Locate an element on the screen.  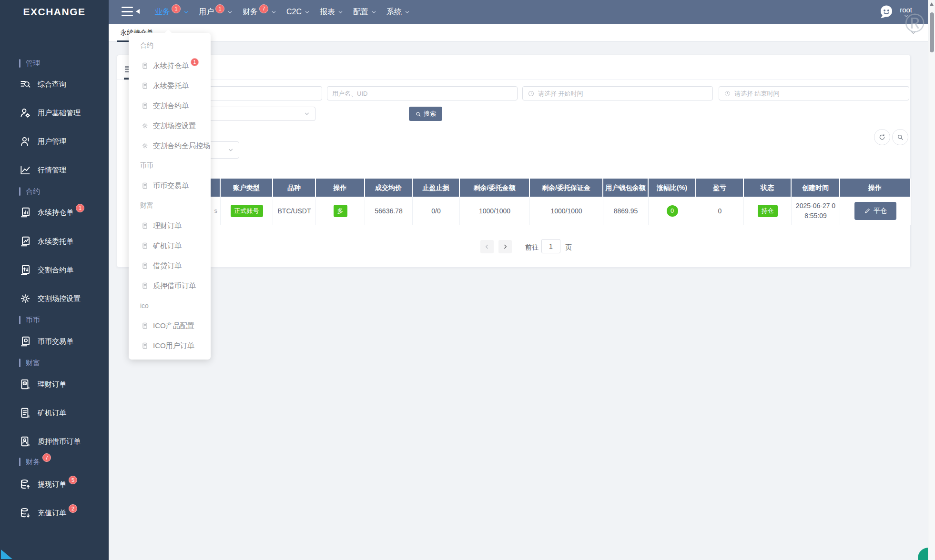
user-gear-icon is located at coordinates (25, 113).